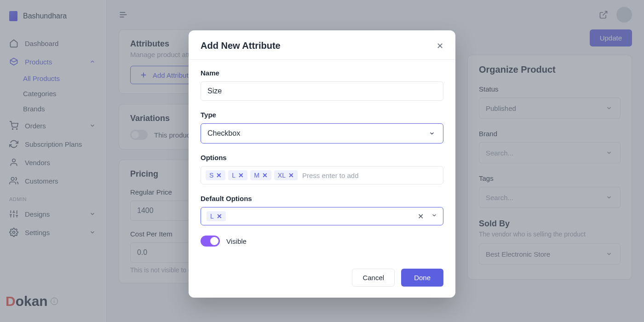 The height and width of the screenshot is (322, 644). I want to click on name-input, so click(322, 91).